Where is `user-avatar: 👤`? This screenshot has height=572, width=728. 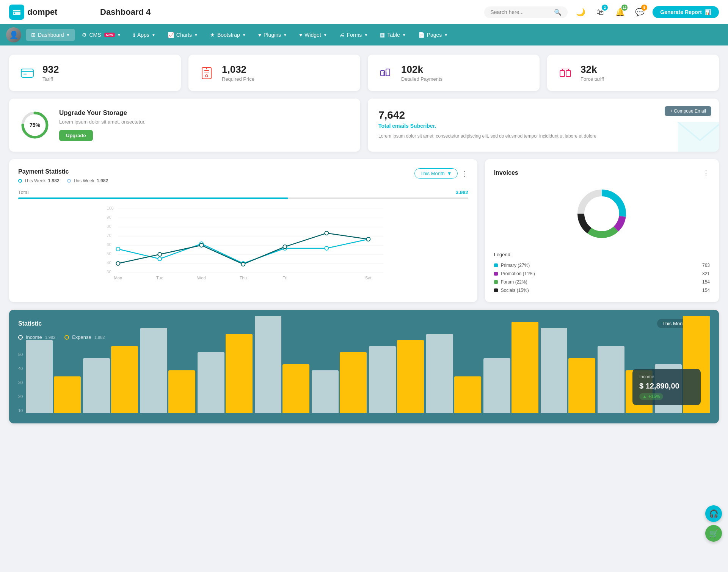 user-avatar: 👤 is located at coordinates (14, 35).